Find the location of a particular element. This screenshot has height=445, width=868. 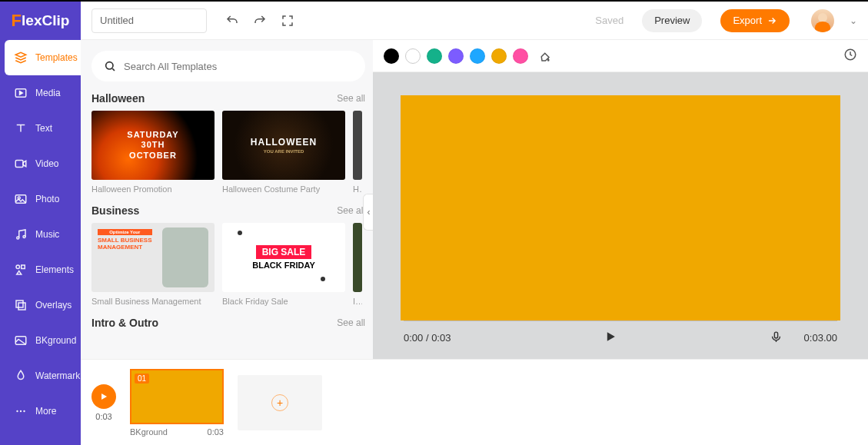

sidebar-item-overlays: Overlays is located at coordinates (40, 305).